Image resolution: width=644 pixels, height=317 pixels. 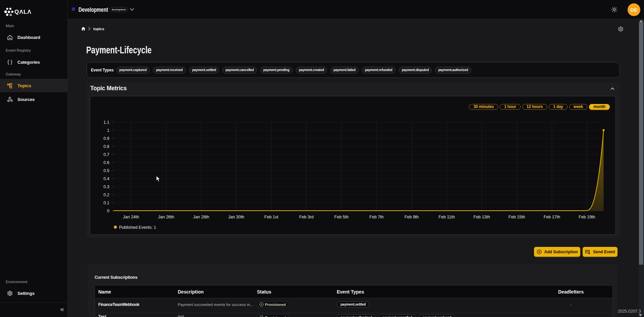 What do you see at coordinates (107, 179) in the screenshot?
I see `svg-text: 0.4` at bounding box center [107, 179].